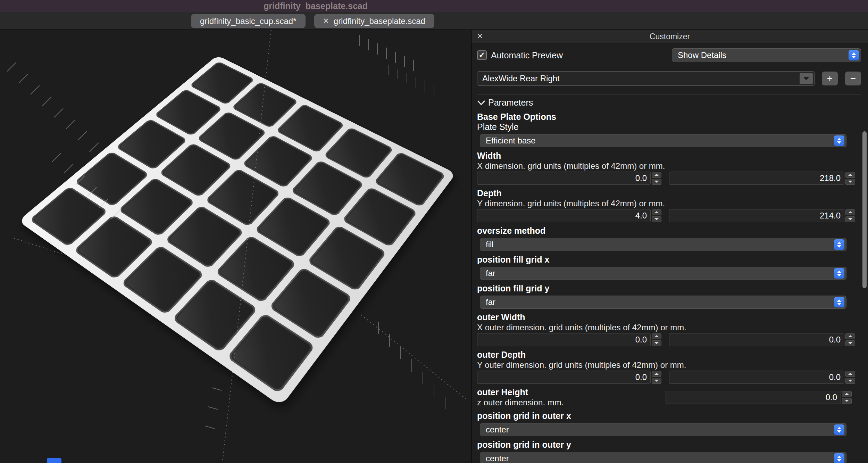  Describe the element at coordinates (54, 461) in the screenshot. I see `viewport-blue-indicator` at that location.